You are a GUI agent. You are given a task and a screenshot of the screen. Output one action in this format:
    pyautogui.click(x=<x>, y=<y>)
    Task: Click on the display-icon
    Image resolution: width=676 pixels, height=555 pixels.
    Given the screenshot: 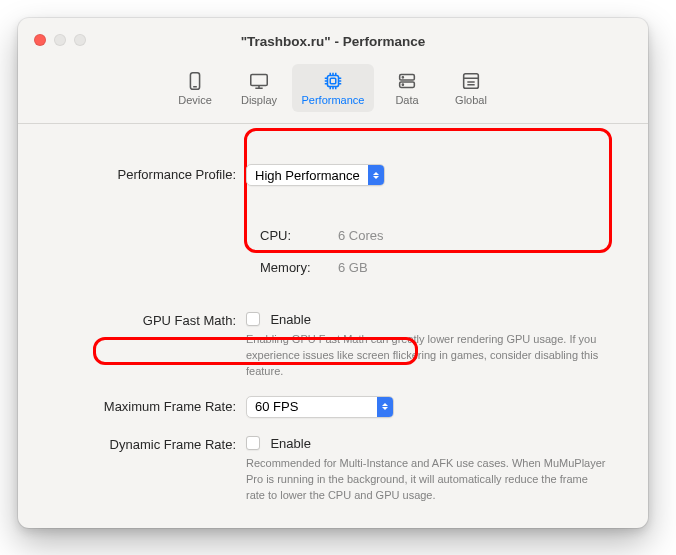 What is the action you would take?
    pyautogui.click(x=259, y=81)
    